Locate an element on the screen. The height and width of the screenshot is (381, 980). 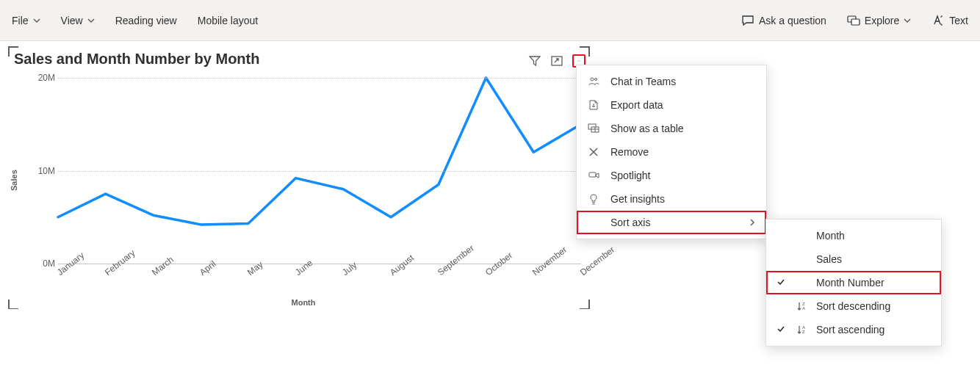
explore-label: Explore is located at coordinates (882, 21).